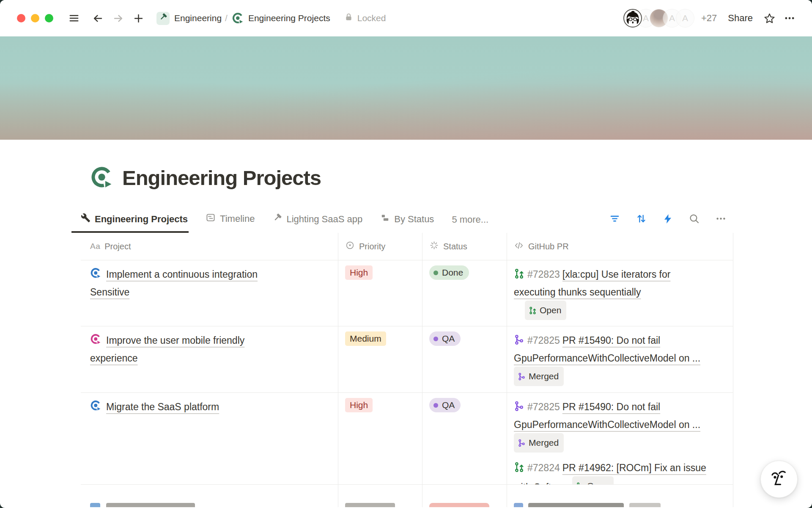 The width and height of the screenshot is (812, 508). What do you see at coordinates (289, 18) in the screenshot?
I see `breadcrumb-current: Engineering Projects` at bounding box center [289, 18].